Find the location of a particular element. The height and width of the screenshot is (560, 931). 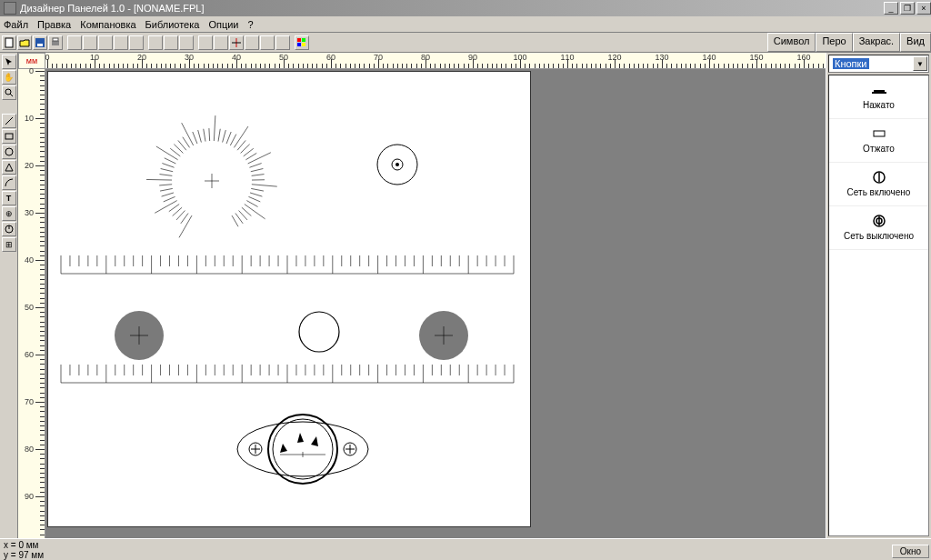

minimize-button: _ is located at coordinates (891, 8).